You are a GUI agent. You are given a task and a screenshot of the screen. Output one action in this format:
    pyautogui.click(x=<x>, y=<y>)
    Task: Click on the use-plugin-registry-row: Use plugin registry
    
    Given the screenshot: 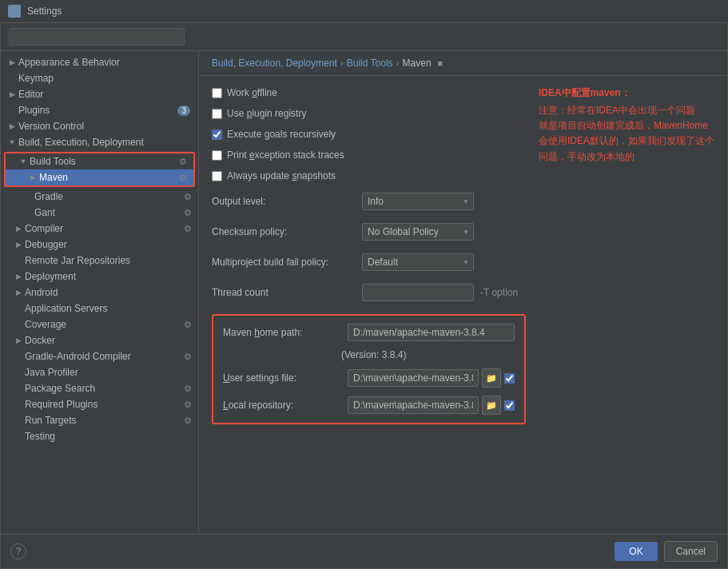 What is the action you would take?
    pyautogui.click(x=369, y=113)
    